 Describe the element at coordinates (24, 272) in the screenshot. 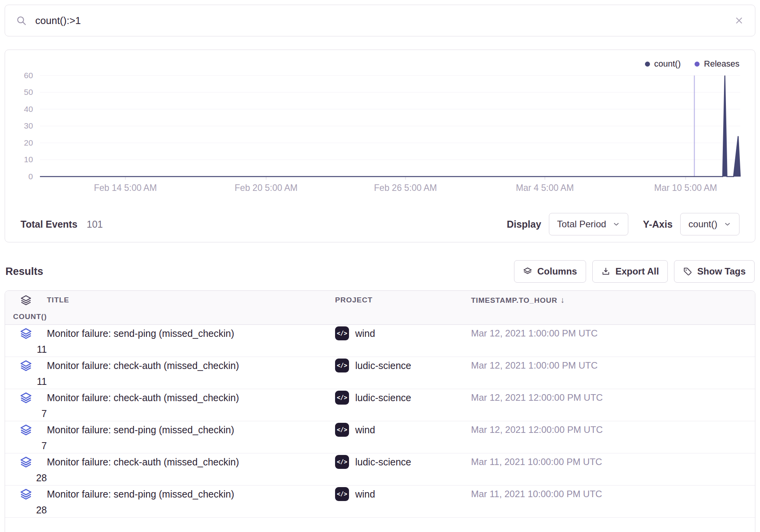

I see `results-title: Results` at that location.